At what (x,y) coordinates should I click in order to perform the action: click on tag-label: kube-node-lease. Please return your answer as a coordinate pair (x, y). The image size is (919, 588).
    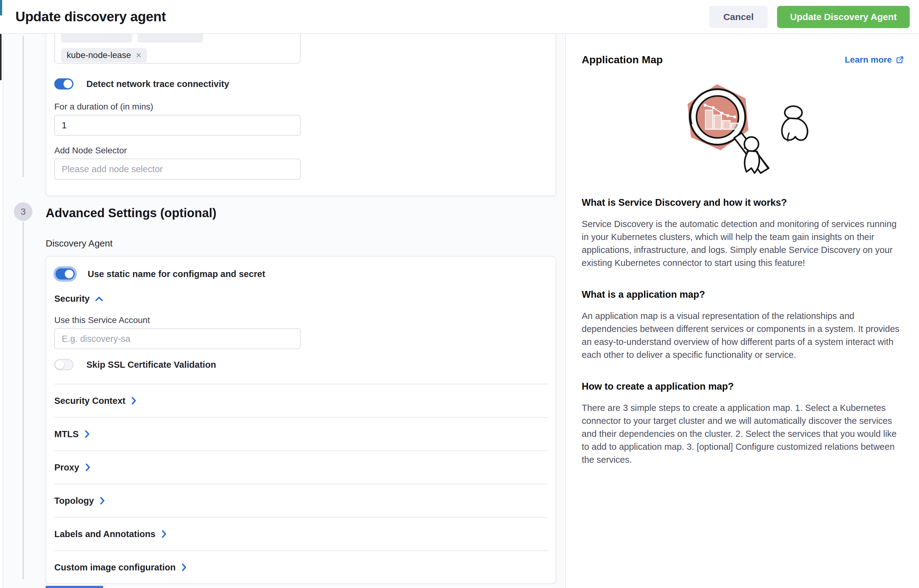
    Looking at the image, I should click on (99, 55).